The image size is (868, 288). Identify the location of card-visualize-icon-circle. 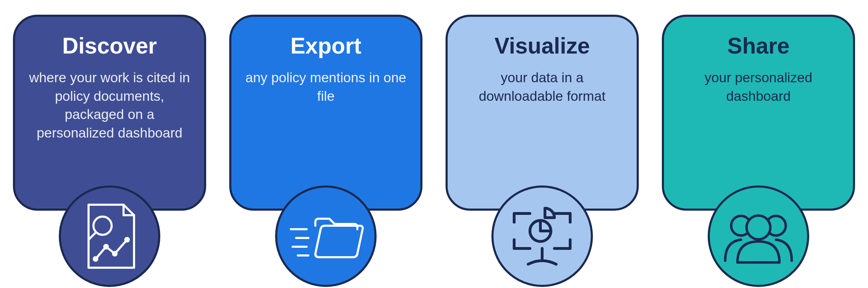
(542, 236).